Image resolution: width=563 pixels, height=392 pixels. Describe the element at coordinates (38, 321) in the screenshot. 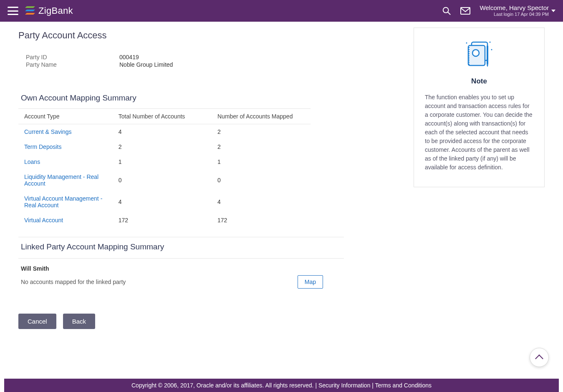

I see `cancel-button: Cancel` at that location.